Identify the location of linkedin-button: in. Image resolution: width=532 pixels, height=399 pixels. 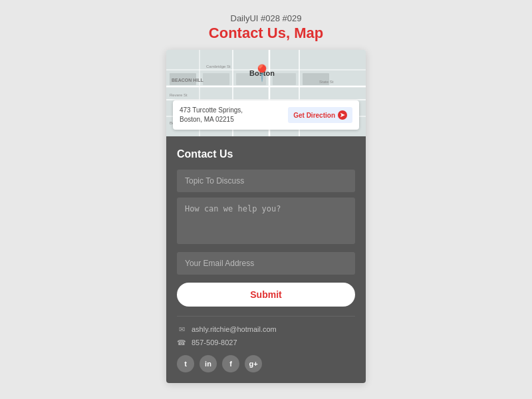
(208, 364).